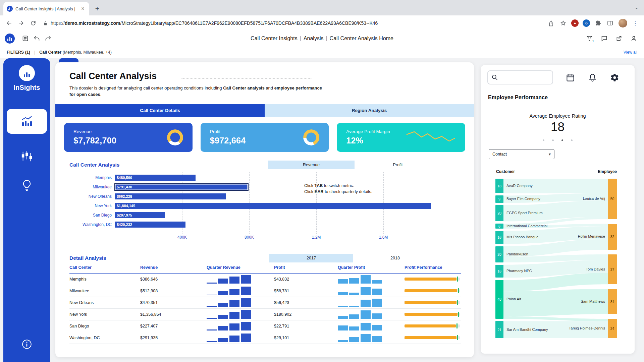  Describe the element at coordinates (83, 9) in the screenshot. I see `tab-close-icon: ×` at that location.